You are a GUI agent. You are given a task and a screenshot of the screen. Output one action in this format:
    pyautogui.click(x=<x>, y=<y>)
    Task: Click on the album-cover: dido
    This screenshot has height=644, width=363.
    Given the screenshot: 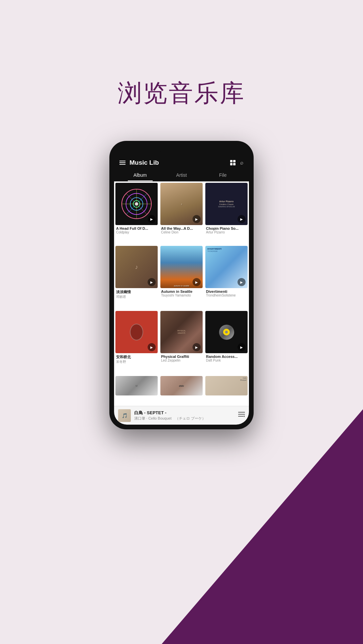 What is the action you would take?
    pyautogui.click(x=182, y=386)
    